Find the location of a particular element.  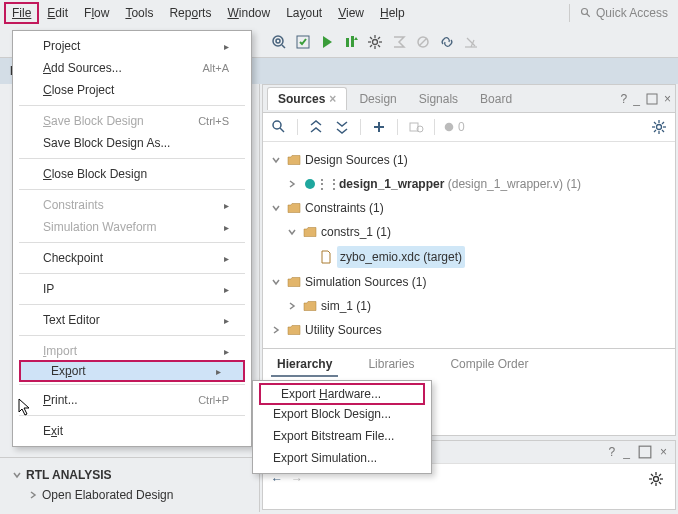

menu-project: Project▸ is located at coordinates (132, 46).